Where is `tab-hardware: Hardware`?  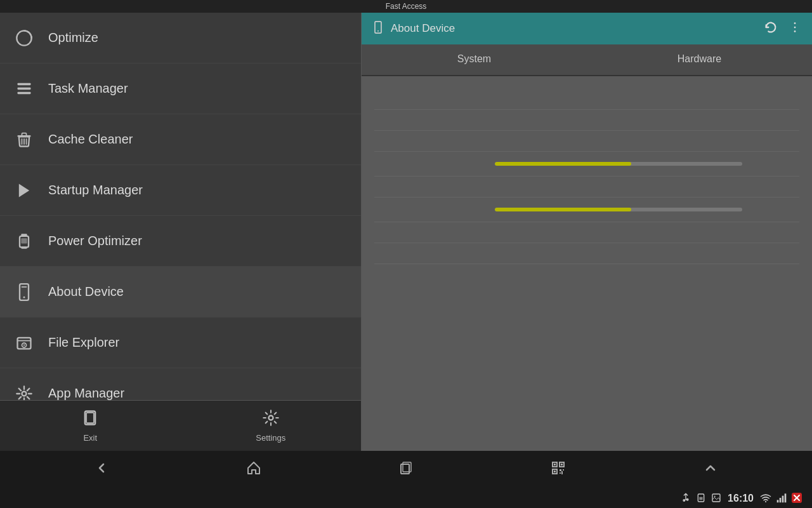 tab-hardware: Hardware is located at coordinates (699, 60).